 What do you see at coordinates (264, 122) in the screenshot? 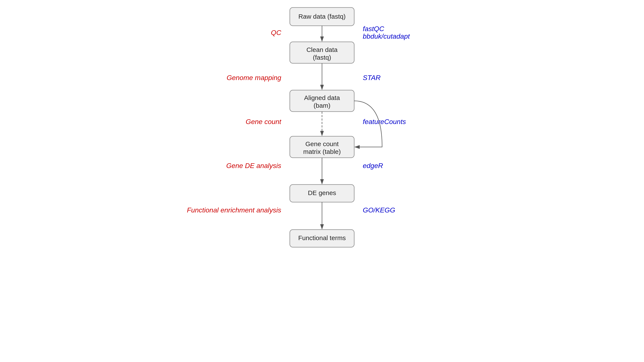
I see `step-label-gene-count: Gene count` at bounding box center [264, 122].